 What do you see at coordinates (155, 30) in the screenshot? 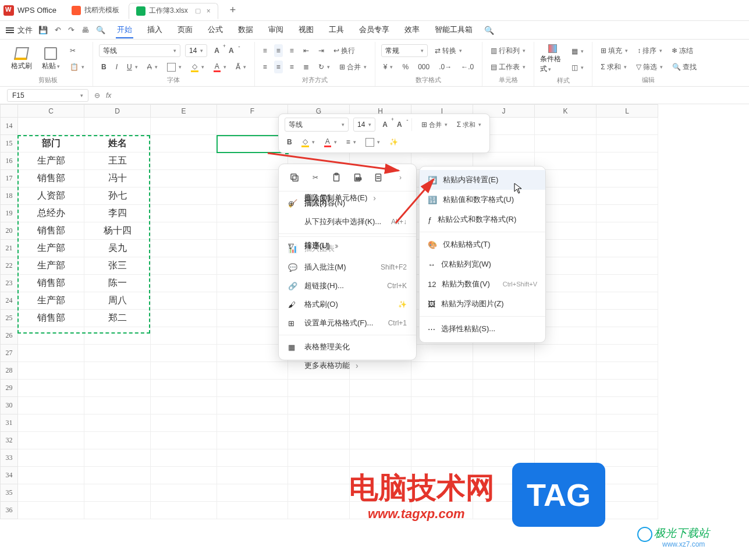
I see `menu-1: 插入` at bounding box center [155, 30].